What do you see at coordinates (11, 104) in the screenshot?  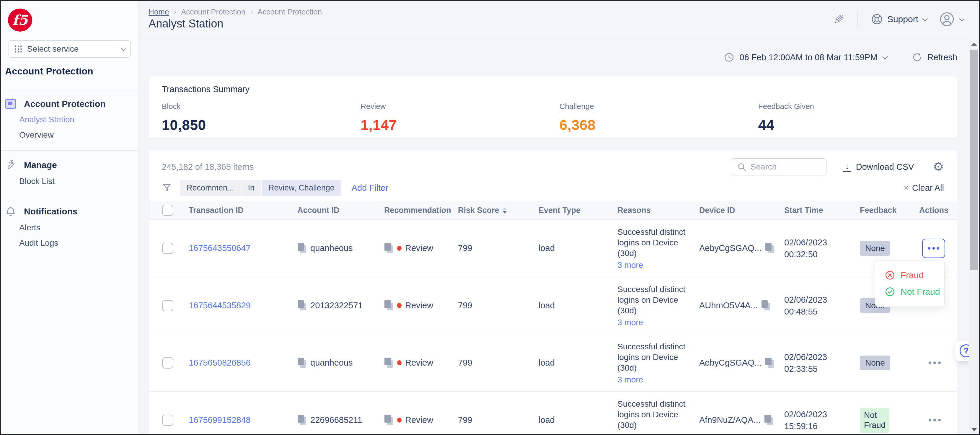 I see `account-protection-icon` at bounding box center [11, 104].